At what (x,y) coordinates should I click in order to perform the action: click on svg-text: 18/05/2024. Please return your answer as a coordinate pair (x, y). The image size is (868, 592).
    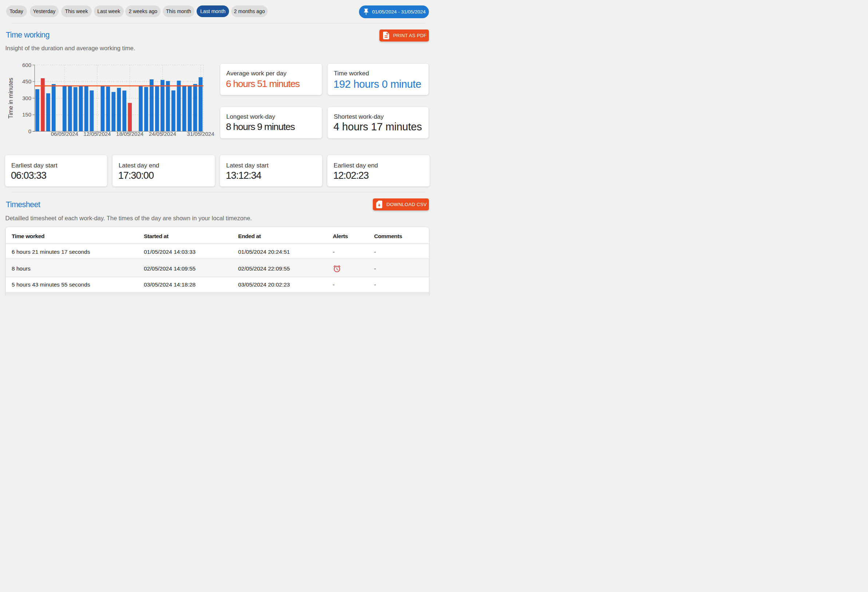
    Looking at the image, I should click on (130, 134).